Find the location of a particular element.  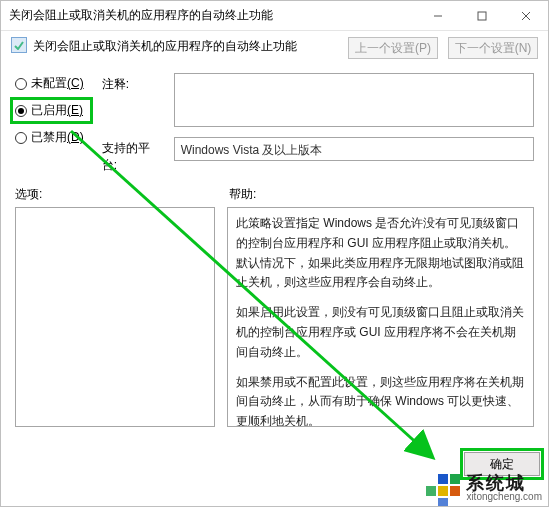

radio-disabled: 已禁用(D) is located at coordinates (50, 138).